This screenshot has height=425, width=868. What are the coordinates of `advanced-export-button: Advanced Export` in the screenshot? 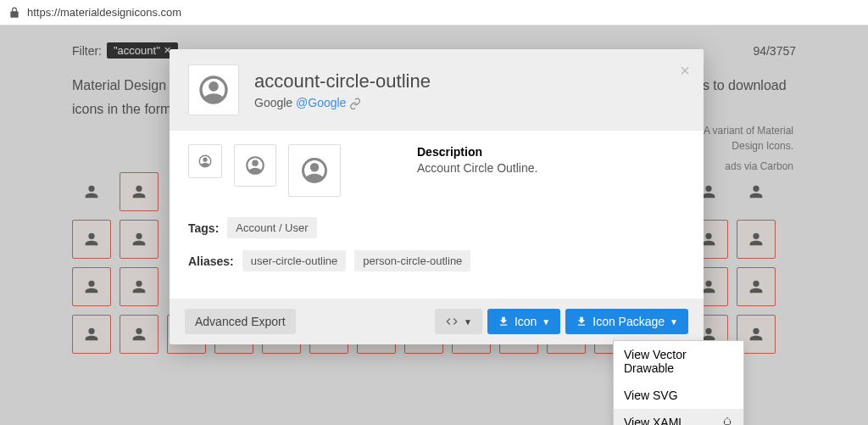 It's located at (241, 322).